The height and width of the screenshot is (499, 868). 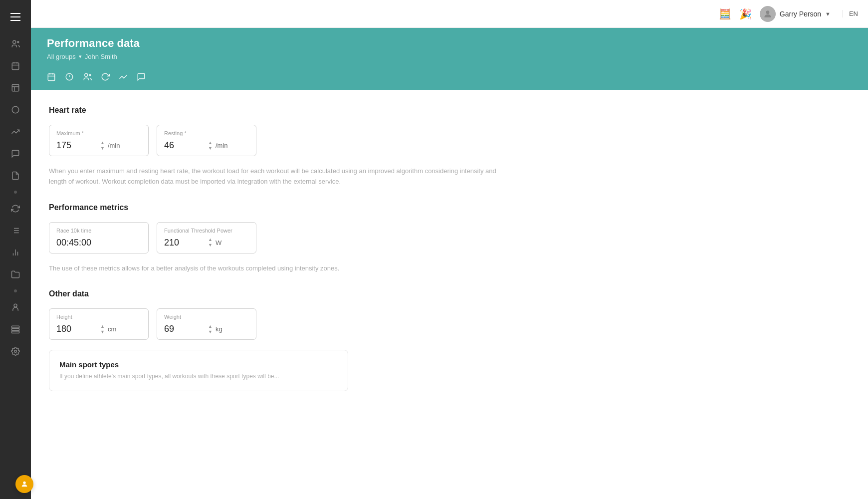 I want to click on ftp-spinners: ▲ ▼, so click(x=211, y=243).